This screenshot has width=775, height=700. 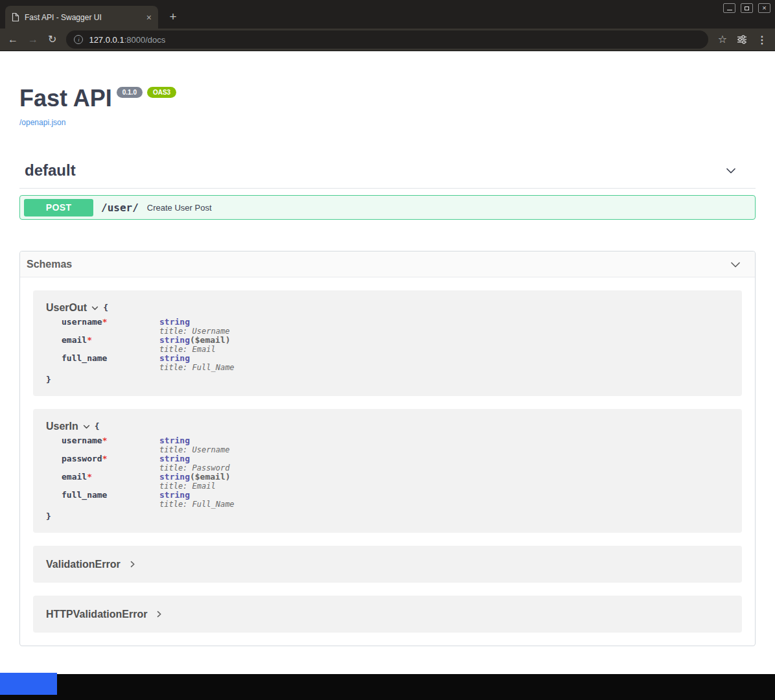 What do you see at coordinates (110, 340) in the screenshot?
I see `property-name: email*` at bounding box center [110, 340].